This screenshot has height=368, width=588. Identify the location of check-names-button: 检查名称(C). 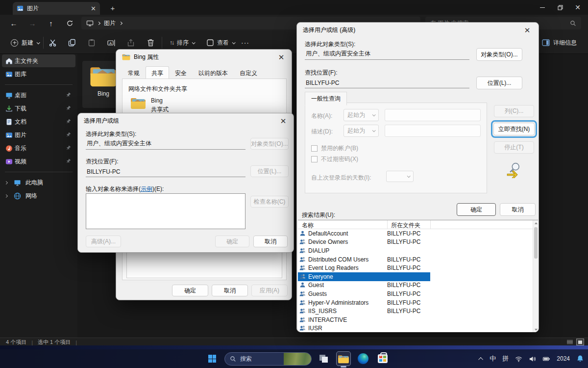
(270, 202).